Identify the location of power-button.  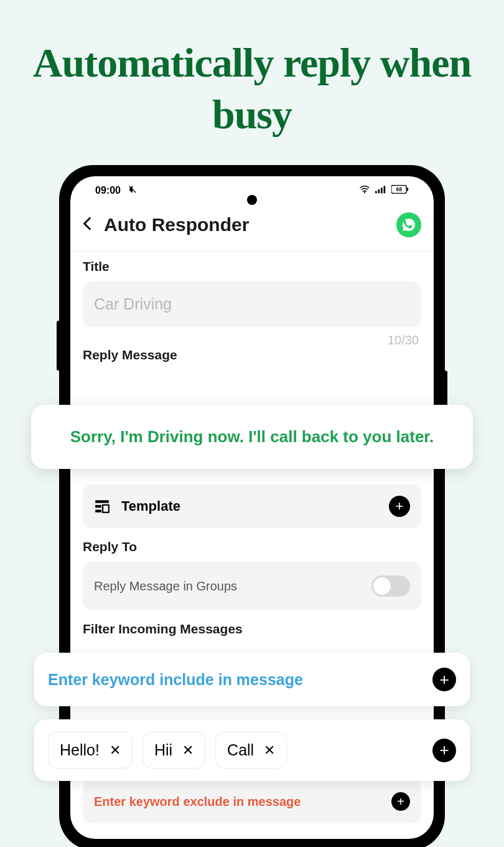
(446, 389).